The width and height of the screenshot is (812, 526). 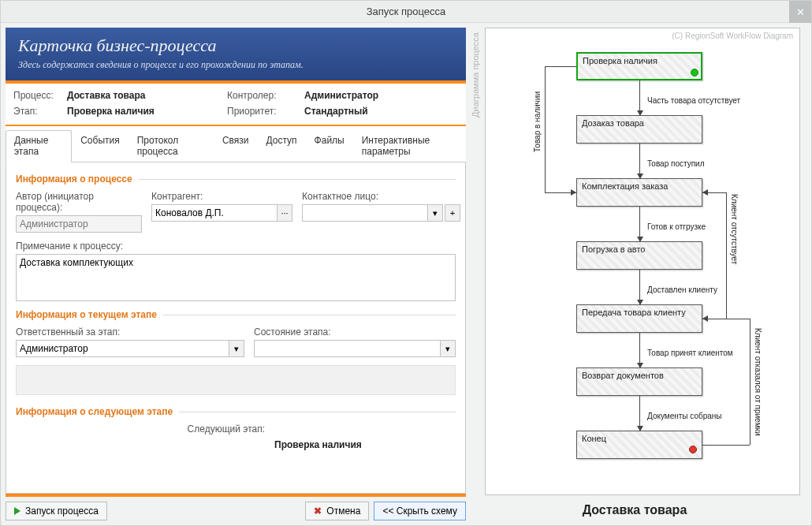 What do you see at coordinates (705, 192) in the screenshot?
I see `edge-5-3-arrow` at bounding box center [705, 192].